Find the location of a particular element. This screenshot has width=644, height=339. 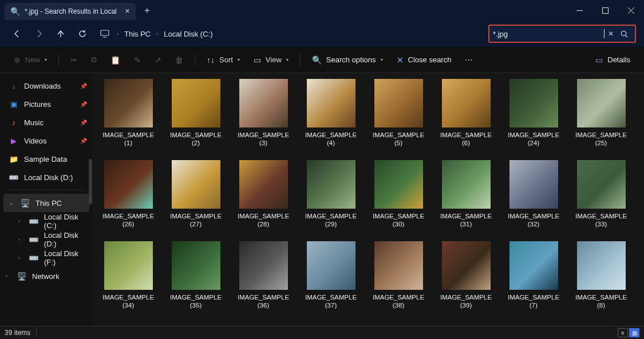

sidebar-item-label: Videos is located at coordinates (35, 141).